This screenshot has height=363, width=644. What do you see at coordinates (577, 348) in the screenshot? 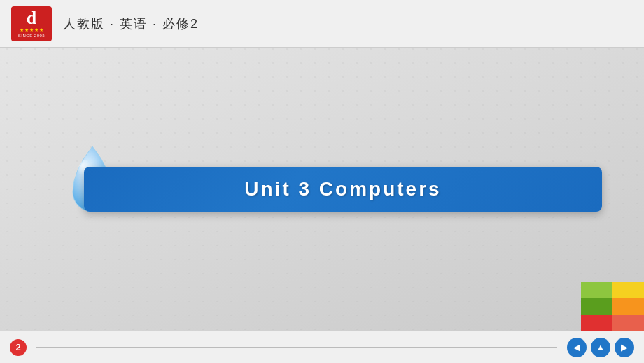
I see `nav-prev-button: ◀` at bounding box center [577, 348].